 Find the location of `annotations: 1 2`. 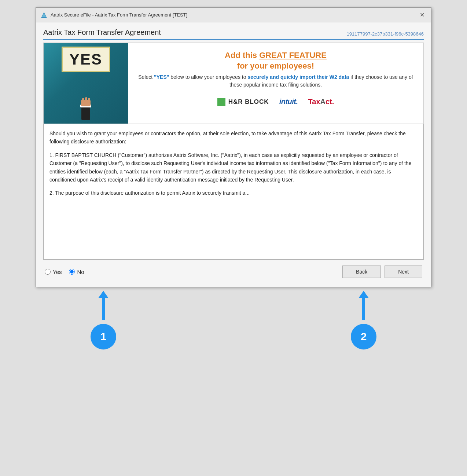

annotations: 1 2 is located at coordinates (234, 331).